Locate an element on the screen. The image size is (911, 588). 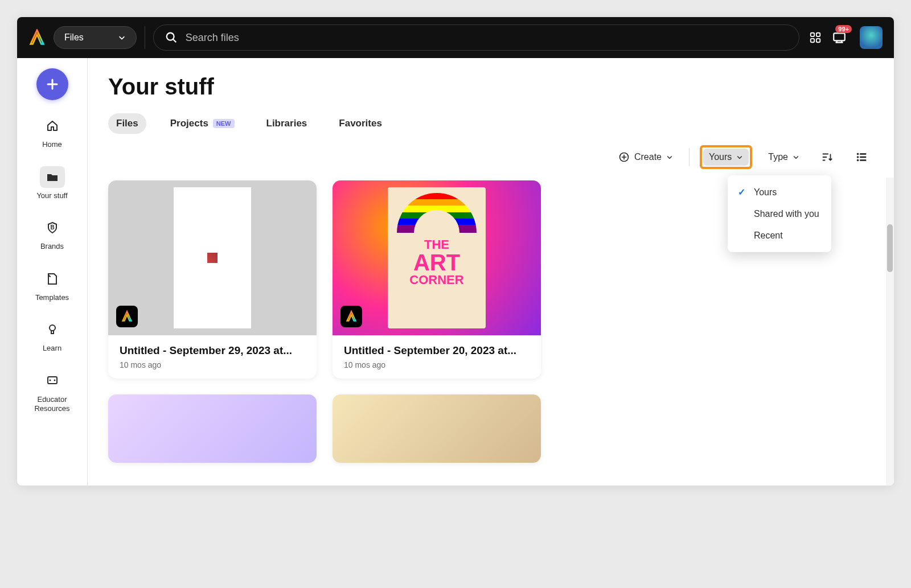
sidebar-item-label: Learn is located at coordinates (52, 348).